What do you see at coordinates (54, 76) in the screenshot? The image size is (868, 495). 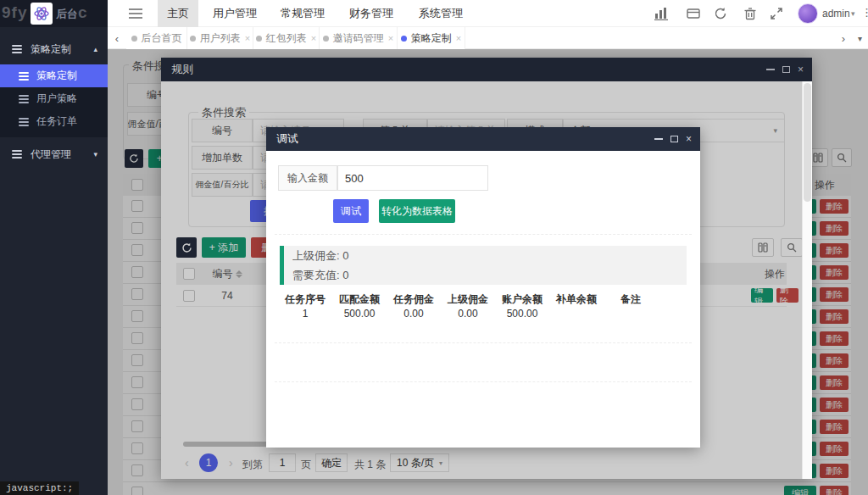 I see `sidebar-item-strategy-custom: 策略定制` at bounding box center [54, 76].